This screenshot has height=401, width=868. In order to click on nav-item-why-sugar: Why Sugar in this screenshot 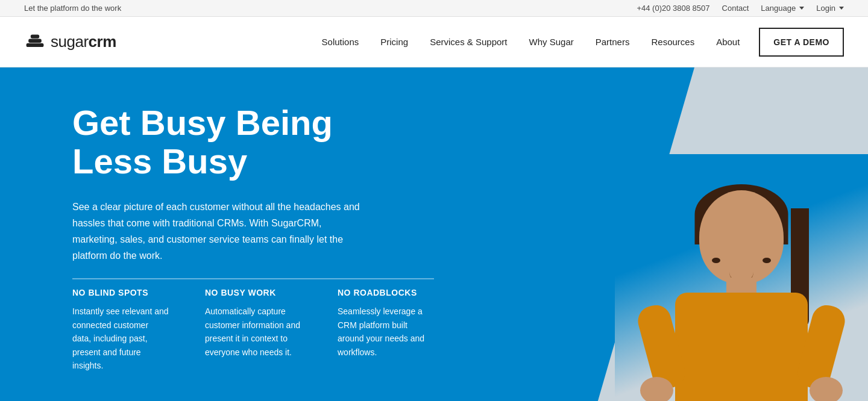, I will do `click(552, 42)`.